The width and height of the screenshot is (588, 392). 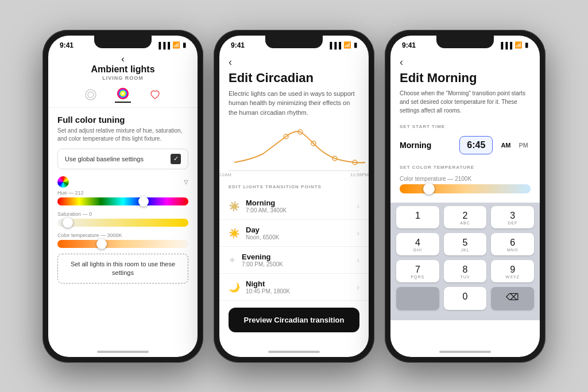 I want to click on numpad-row-2: 4 GHI 5 JKL 6 MNO, so click(x=465, y=244).